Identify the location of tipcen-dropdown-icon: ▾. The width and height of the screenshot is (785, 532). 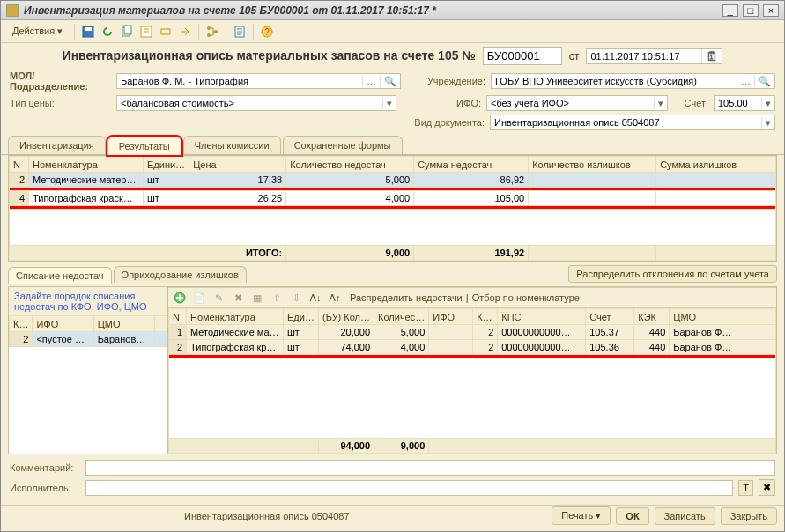
(389, 104).